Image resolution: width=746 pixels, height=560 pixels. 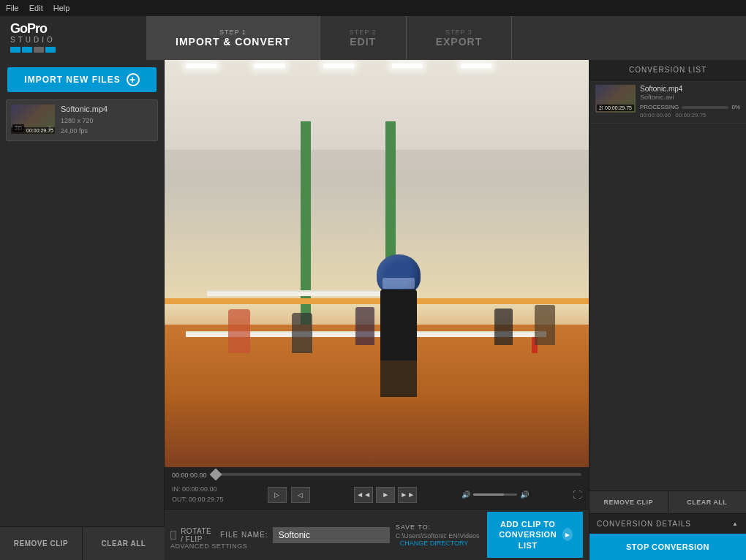 I want to click on current-time-display: 00:00:00.00, so click(x=189, y=475).